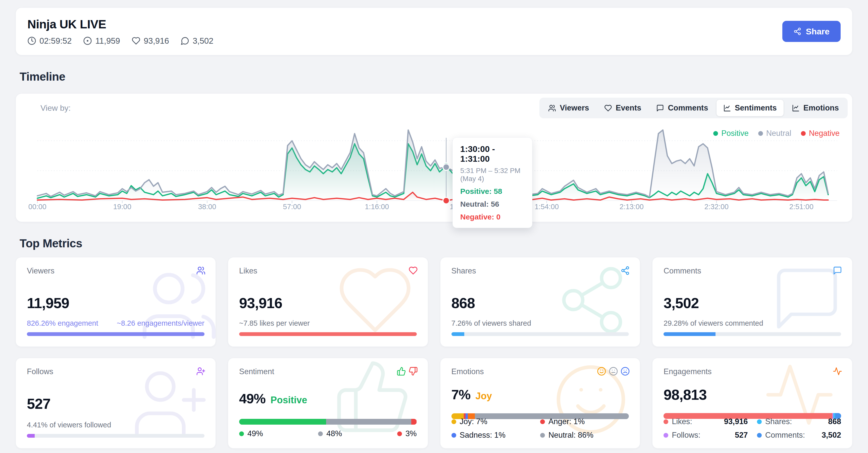  Describe the element at coordinates (120, 24) in the screenshot. I see `stream-title: Ninja UK LIVE` at that location.